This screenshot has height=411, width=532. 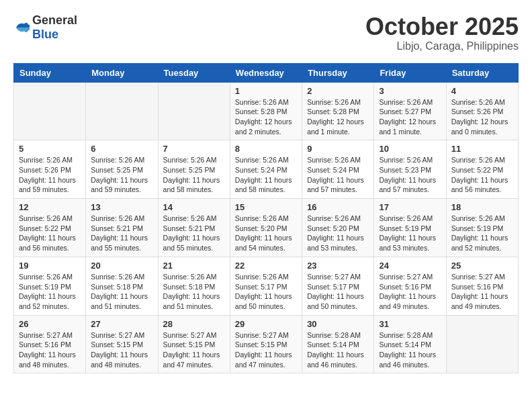 What do you see at coordinates (193, 73) in the screenshot?
I see `weekday-header: Tuesday` at bounding box center [193, 73].